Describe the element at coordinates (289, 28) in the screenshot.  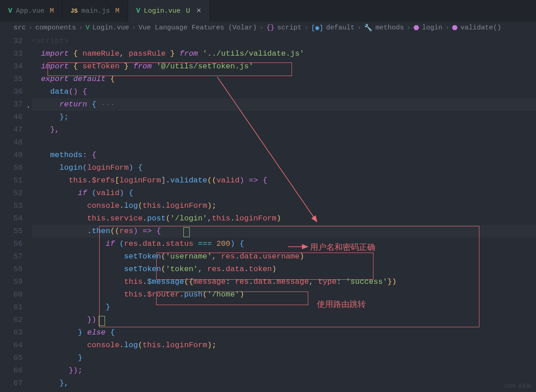
I see `crumb: script` at that location.